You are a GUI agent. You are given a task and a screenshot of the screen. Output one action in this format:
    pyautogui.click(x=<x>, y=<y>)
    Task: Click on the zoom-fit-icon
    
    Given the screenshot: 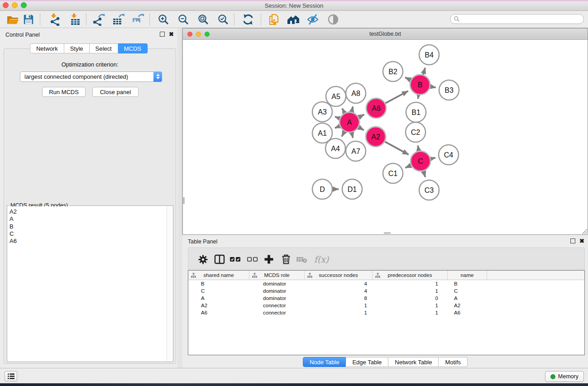 What is the action you would take?
    pyautogui.click(x=203, y=19)
    